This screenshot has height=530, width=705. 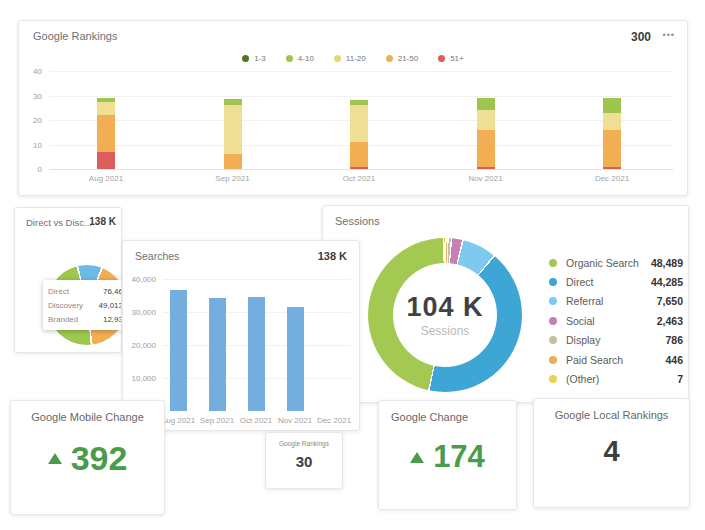 What do you see at coordinates (112, 320) in the screenshot?
I see `tooltip-value: 12,93` at bounding box center [112, 320].